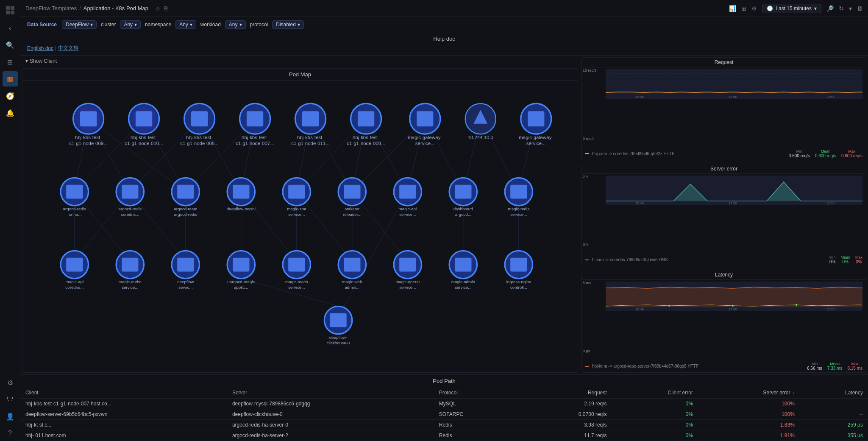  Describe the element at coordinates (166, 8) in the screenshot. I see `share-icon: ⎘` at that location.